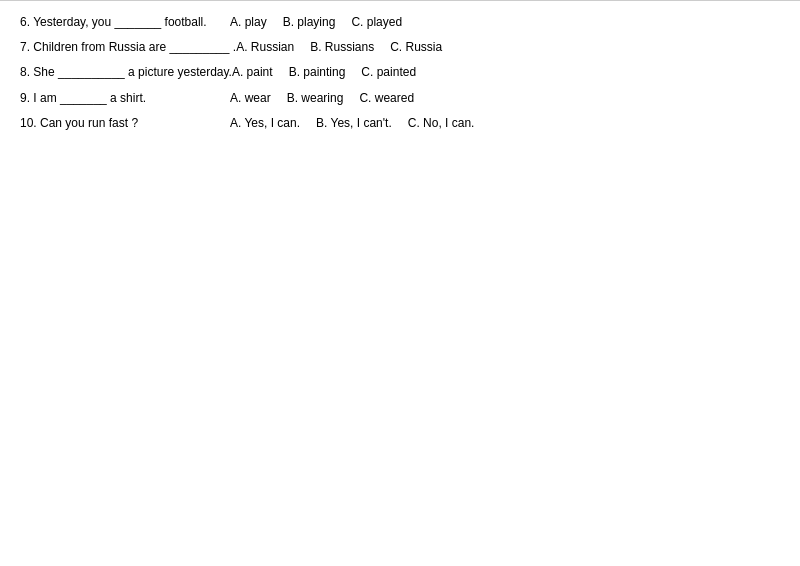  What do you see at coordinates (322, 98) in the screenshot?
I see `options-9: A. wearB. wearingC. weared` at bounding box center [322, 98].